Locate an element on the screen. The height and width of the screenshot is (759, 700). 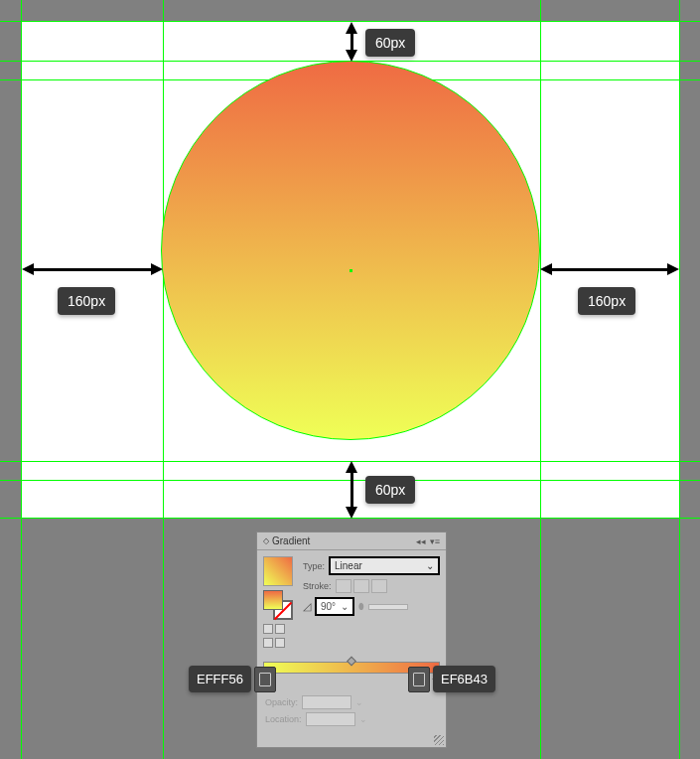
color-callout-end: EF6B43 is located at coordinates (451, 680).